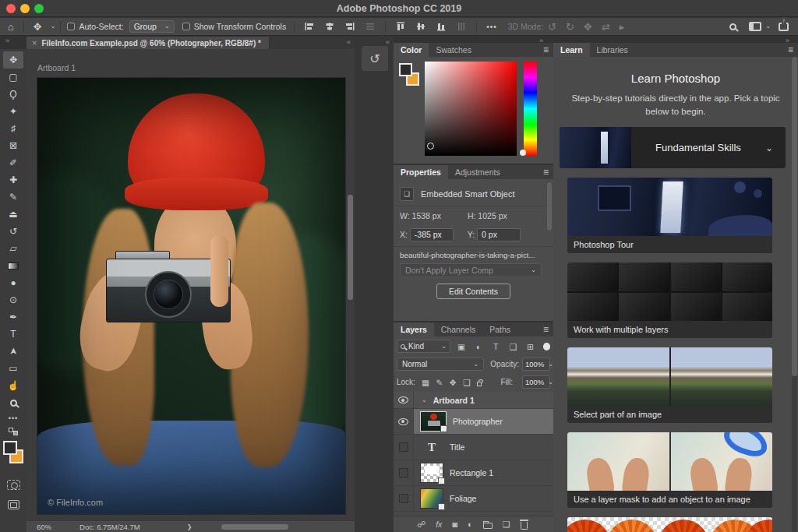 This screenshot has height=532, width=798. What do you see at coordinates (536, 382) in the screenshot?
I see `fill-field: 100% ⌄` at bounding box center [536, 382].